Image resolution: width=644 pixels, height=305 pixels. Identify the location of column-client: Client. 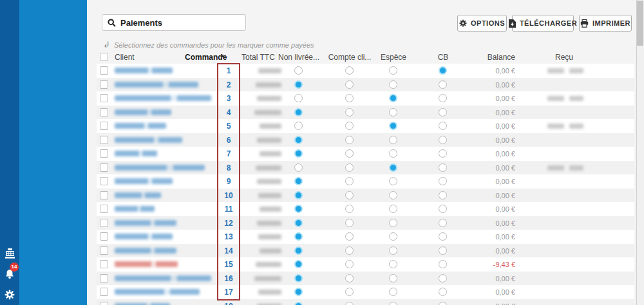
(125, 57).